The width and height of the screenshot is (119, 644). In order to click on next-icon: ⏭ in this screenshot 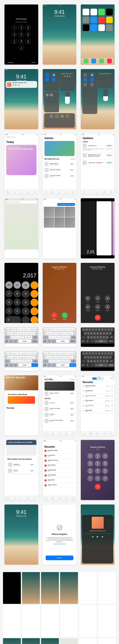, I will do `click(19, 85)`.